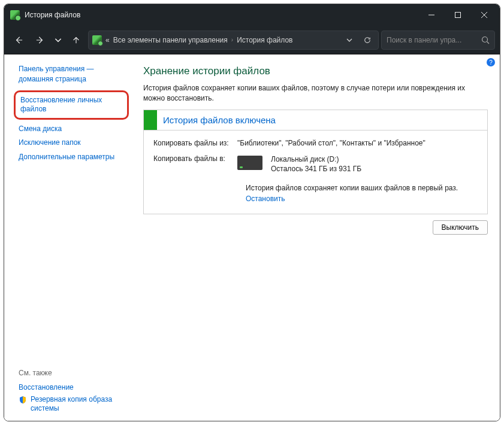  Describe the element at coordinates (15, 15) in the screenshot. I see `file-history-icon` at that location.